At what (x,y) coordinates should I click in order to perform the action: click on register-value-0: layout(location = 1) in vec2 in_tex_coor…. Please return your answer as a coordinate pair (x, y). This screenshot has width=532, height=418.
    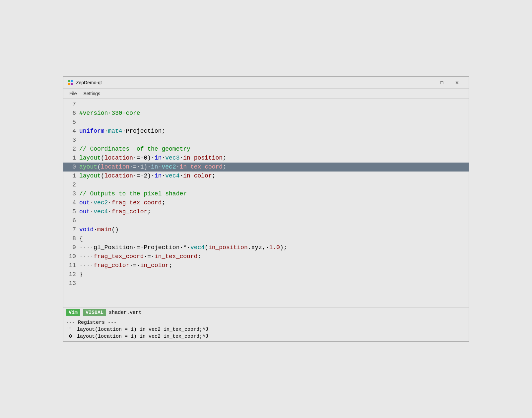
    Looking at the image, I should click on (143, 330).